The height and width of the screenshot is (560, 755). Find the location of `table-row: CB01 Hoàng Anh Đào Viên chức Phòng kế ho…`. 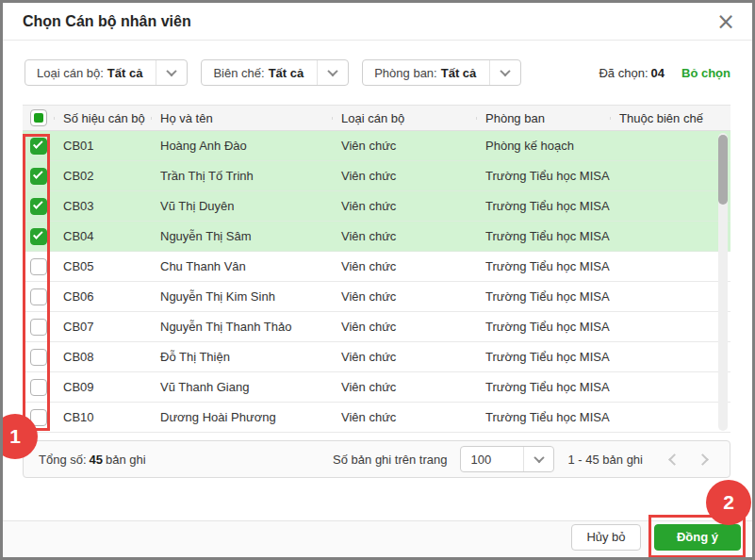

table-row: CB01 Hoàng Anh Đào Viên chức Phòng kế ho… is located at coordinates (377, 146).